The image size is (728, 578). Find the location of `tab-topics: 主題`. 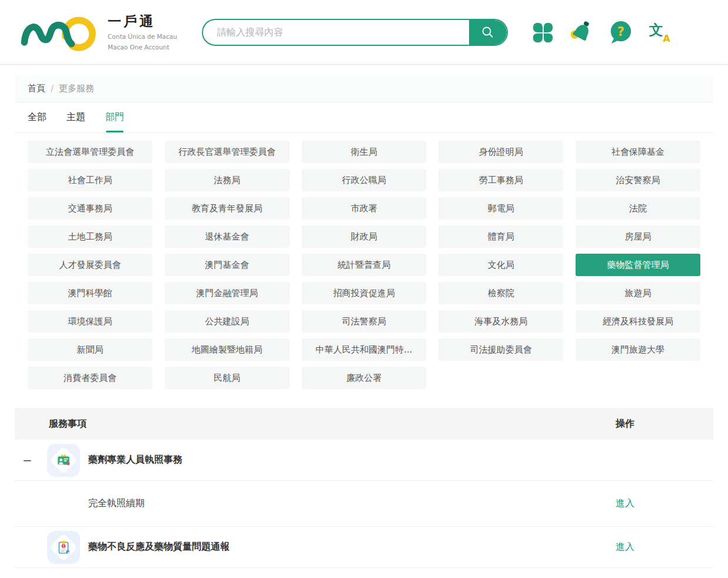

tab-topics: 主題 is located at coordinates (76, 118).